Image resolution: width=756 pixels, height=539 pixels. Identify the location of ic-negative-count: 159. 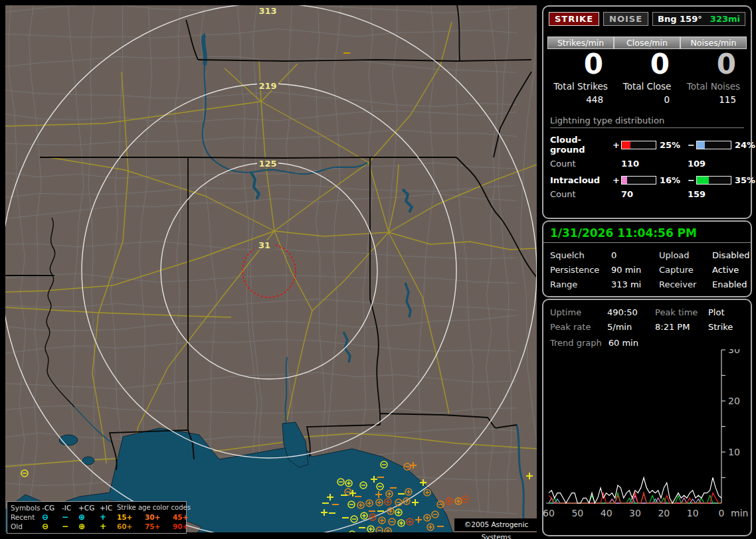
(721, 194).